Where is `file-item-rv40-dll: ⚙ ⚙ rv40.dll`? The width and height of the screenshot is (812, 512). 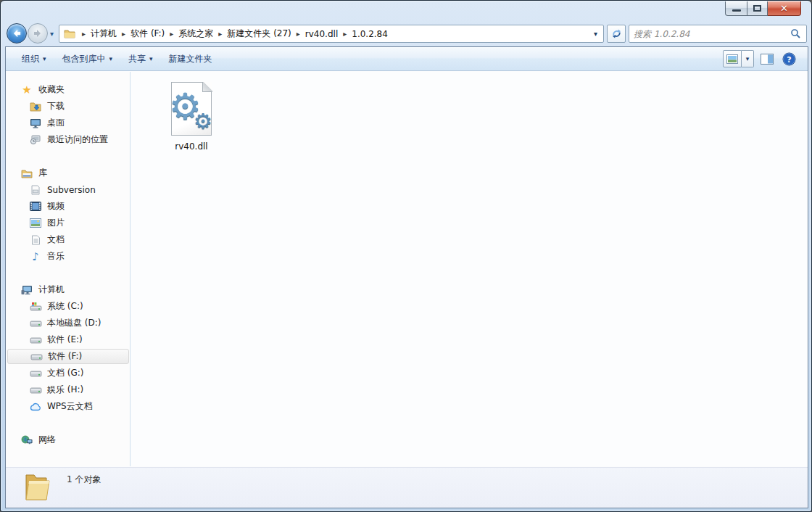 file-item-rv40-dll: ⚙ ⚙ rv40.dll is located at coordinates (191, 115).